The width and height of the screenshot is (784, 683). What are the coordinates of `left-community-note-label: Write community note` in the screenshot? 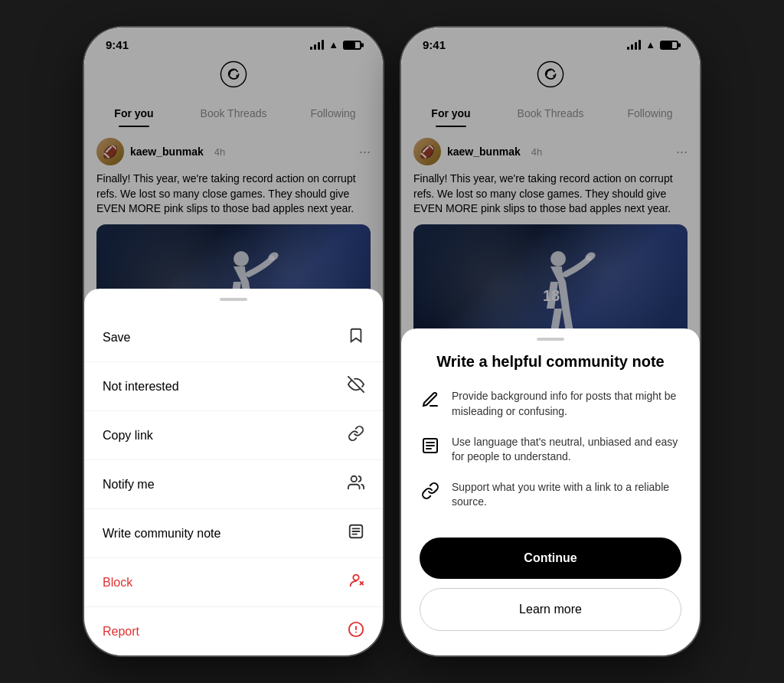 It's located at (162, 534).